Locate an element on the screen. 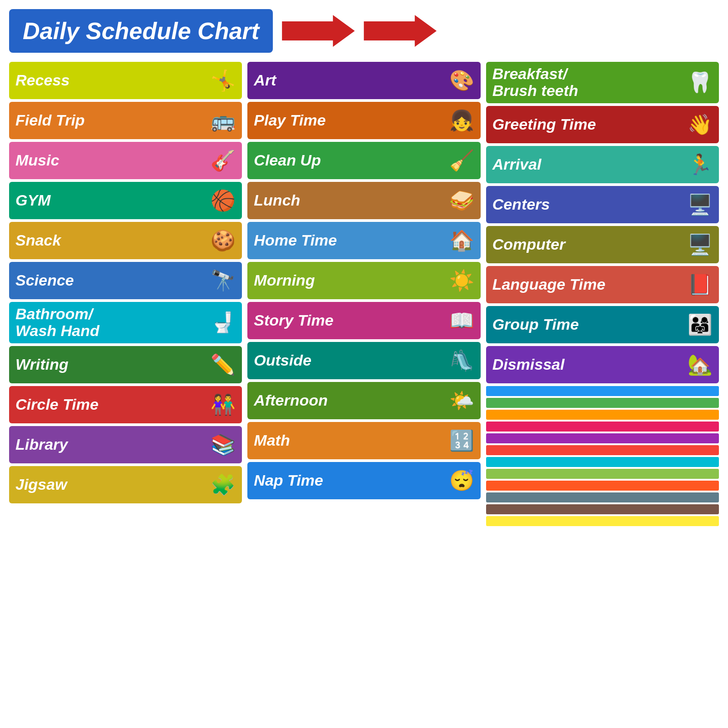  card-label: Bathroom/Wash Hand is located at coordinates (57, 323).